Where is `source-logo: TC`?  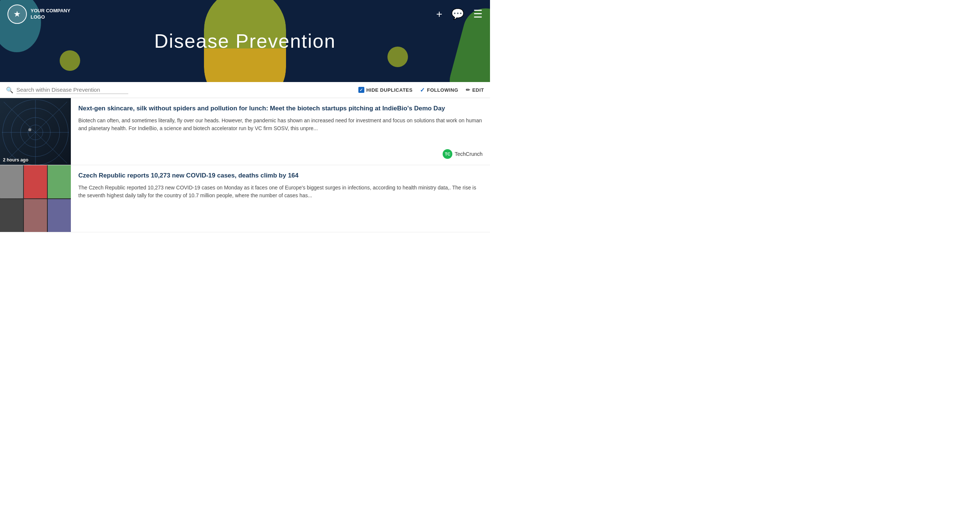 source-logo: TC is located at coordinates (447, 154).